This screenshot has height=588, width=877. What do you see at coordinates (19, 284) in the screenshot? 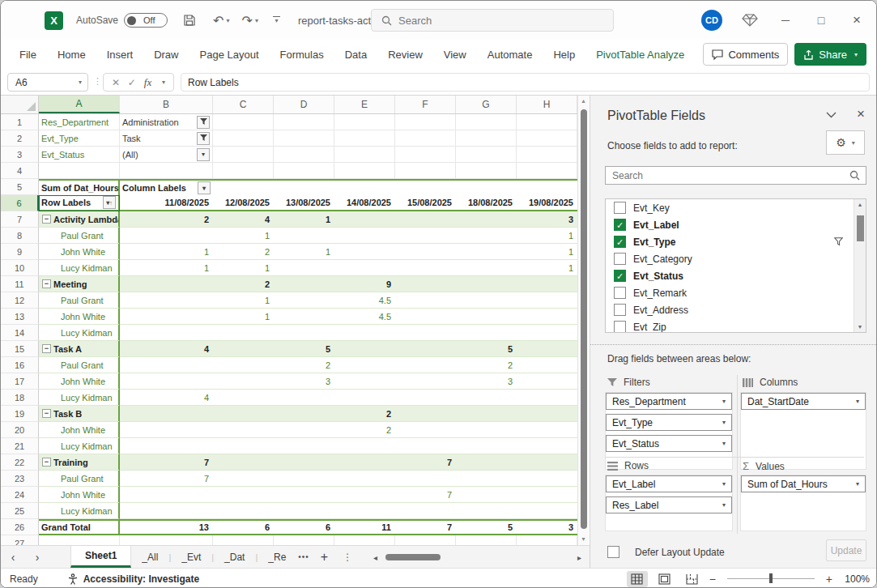
I see `row-header-11: 11` at bounding box center [19, 284].